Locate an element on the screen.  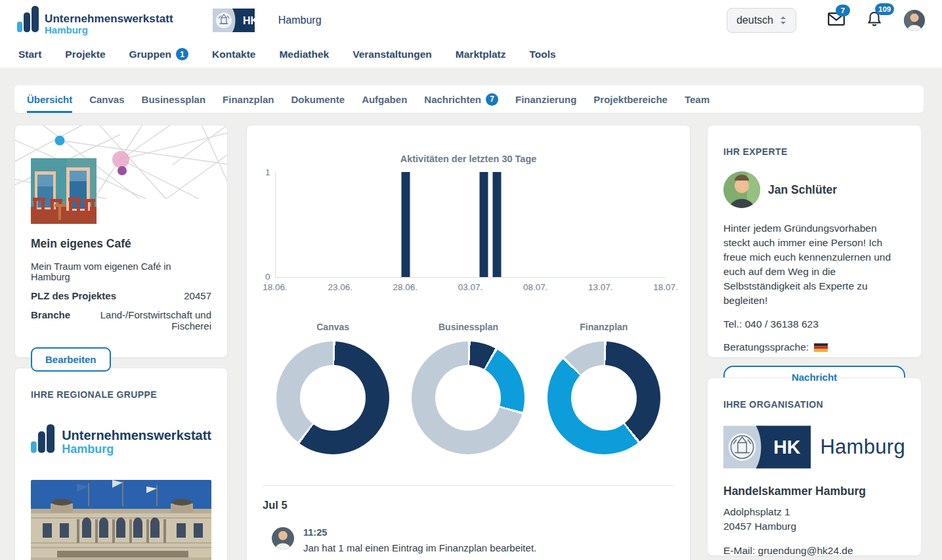
timeline-date: Jul 5 is located at coordinates (469, 506).